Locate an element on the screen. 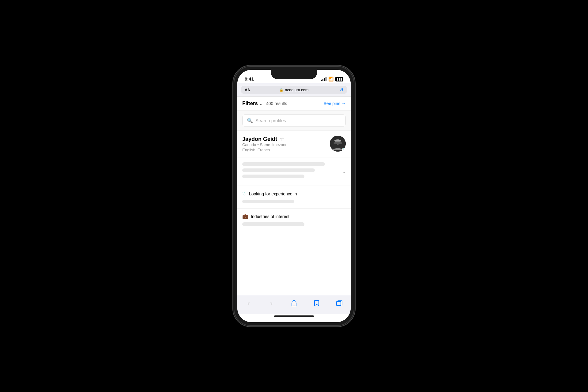 The image size is (588, 392). looking-for-title: Looking for experience in is located at coordinates (273, 194).